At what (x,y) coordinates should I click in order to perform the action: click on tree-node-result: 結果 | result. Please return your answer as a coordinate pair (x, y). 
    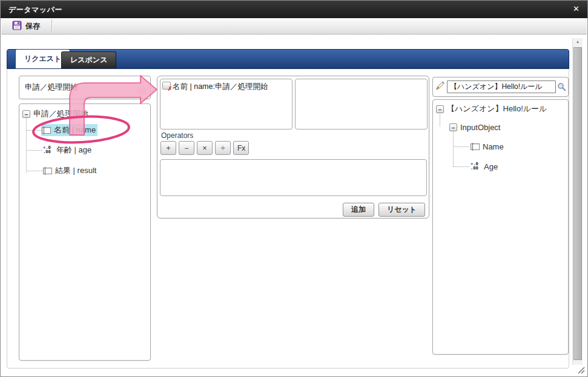
    Looking at the image, I should click on (70, 171).